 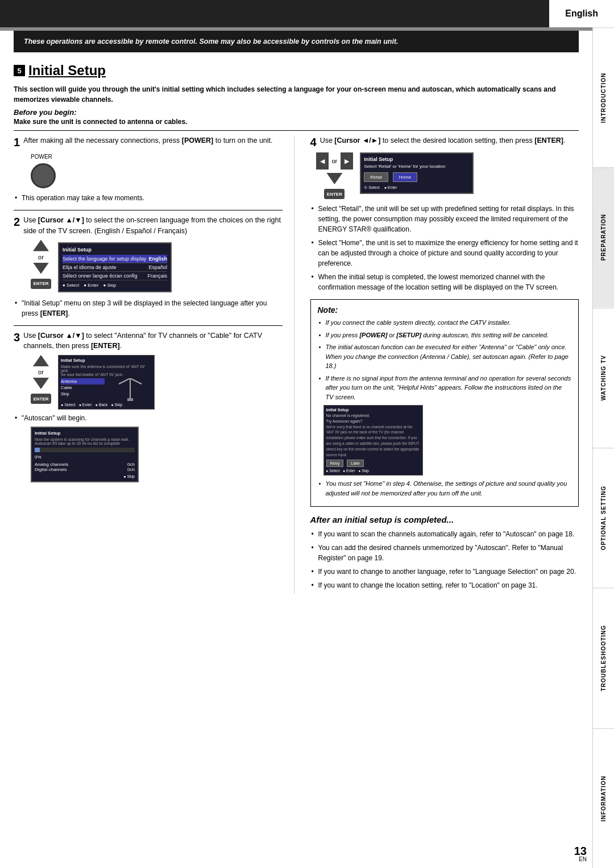 I want to click on progress-percent: 0%, so click(x=85, y=457).